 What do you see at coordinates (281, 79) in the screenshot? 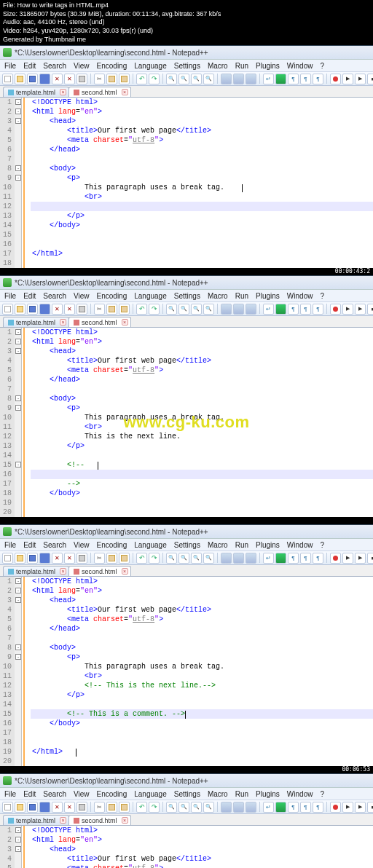
I see `toolbar-eye-button` at bounding box center [281, 79].